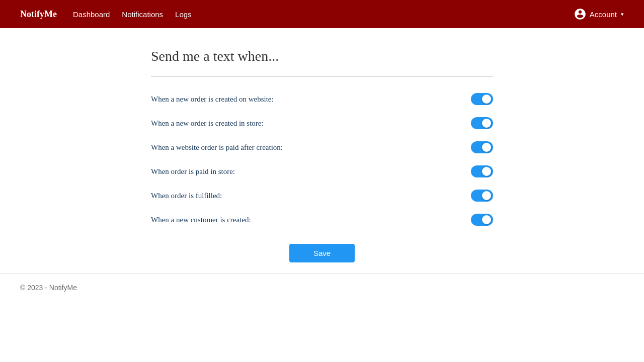 The height and width of the screenshot is (362, 644). I want to click on toggle-new-order-website, so click(482, 99).